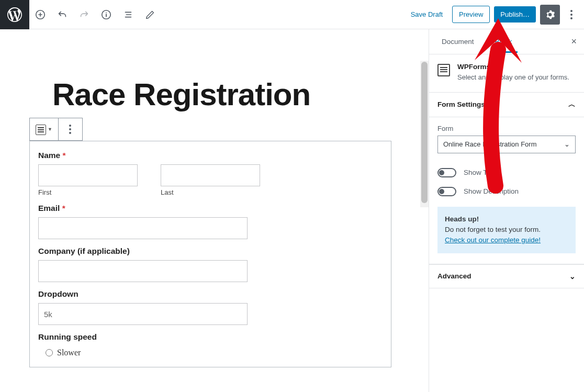  I want to click on wpforms-block-icon, so click(444, 70).